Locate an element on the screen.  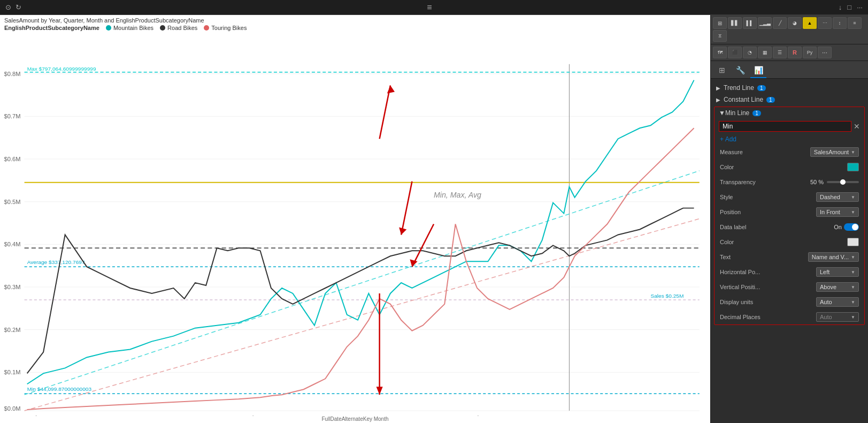
toggle-label: On is located at coordinates (838, 227).